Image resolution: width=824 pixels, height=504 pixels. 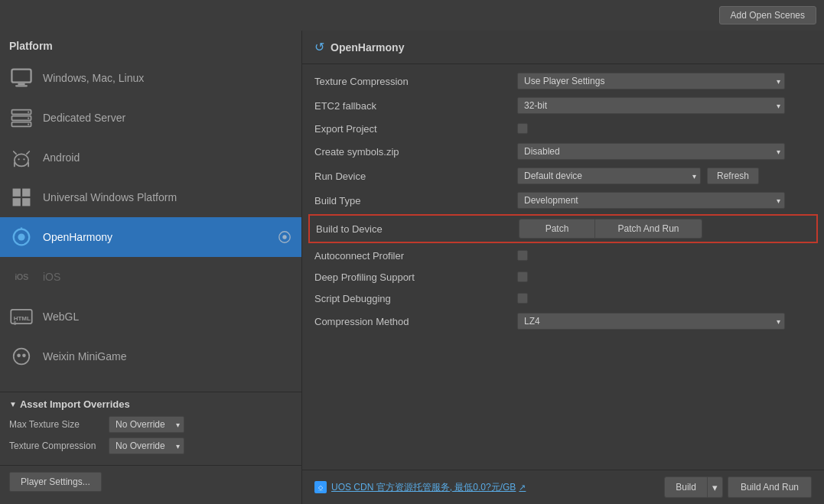 I want to click on export-project-row: Export Project, so click(x=563, y=128).